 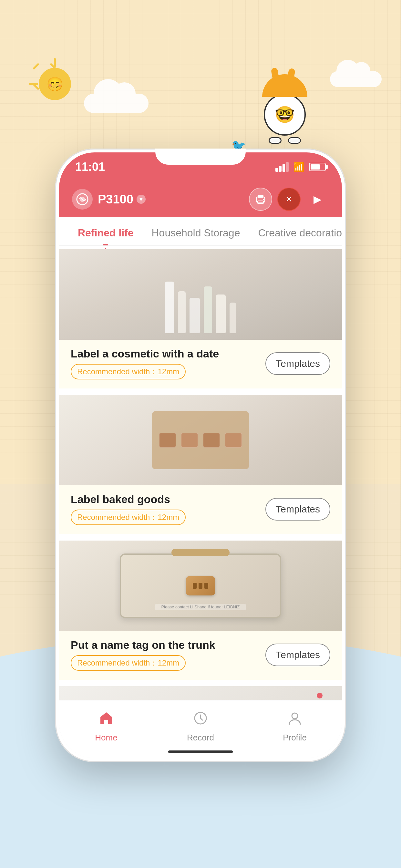 I want to click on tab-refined-life: Refined life, so click(x=106, y=236).